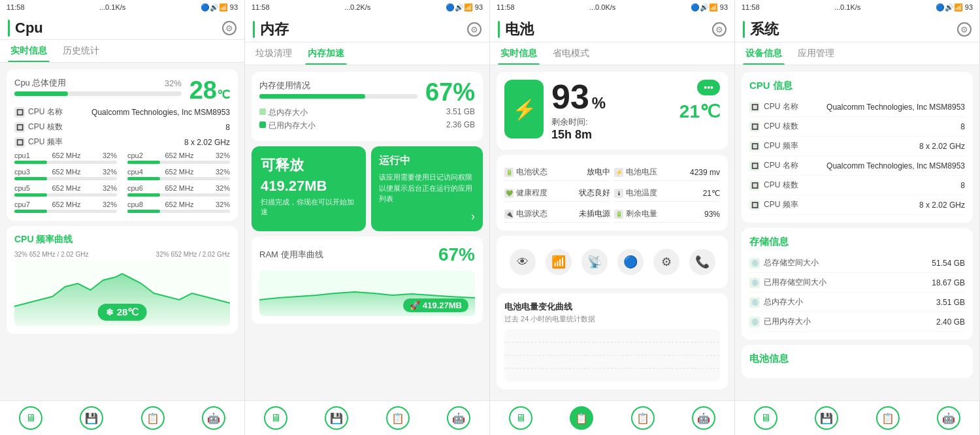  I want to click on cpu-name-icon: 🔲, so click(20, 112).